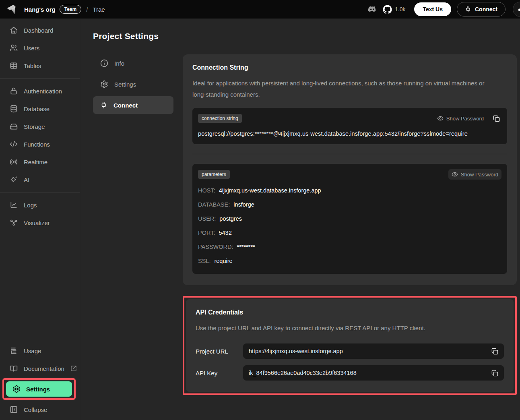  Describe the element at coordinates (70, 9) in the screenshot. I see `team-badge: Team` at that location.